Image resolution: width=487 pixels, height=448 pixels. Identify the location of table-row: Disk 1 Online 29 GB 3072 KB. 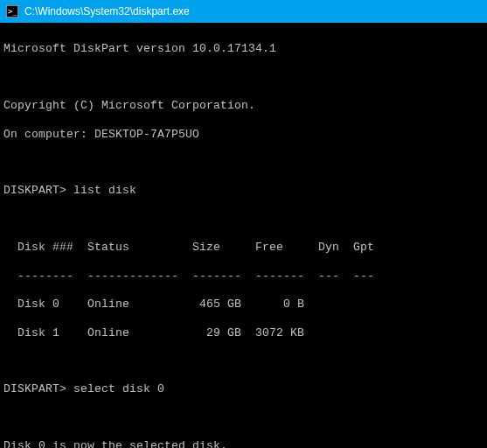
(243, 333).